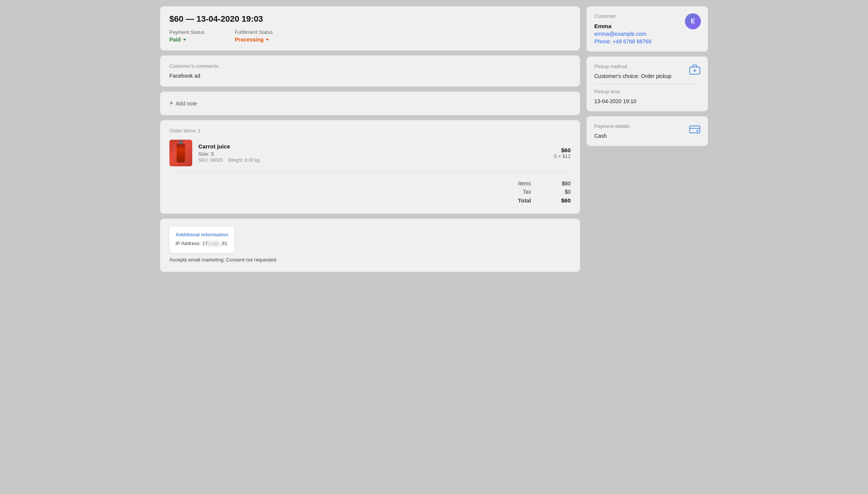  I want to click on totals-items-value: $60, so click(555, 183).